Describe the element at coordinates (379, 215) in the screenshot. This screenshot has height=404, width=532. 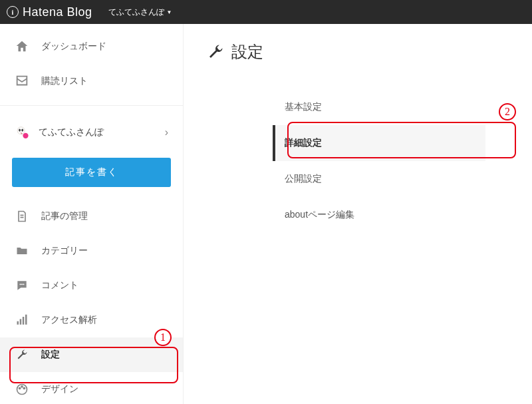
I see `submenu-item-about: aboutページ編集` at that location.